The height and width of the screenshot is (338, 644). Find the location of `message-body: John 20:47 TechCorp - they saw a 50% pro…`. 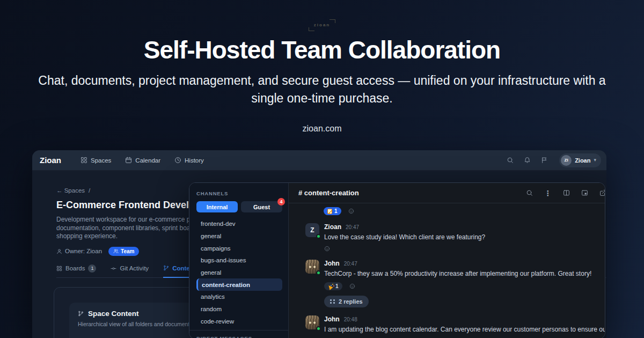

message-body: John 20:47 TechCorp - they saw a 50% pro… is located at coordinates (458, 283).